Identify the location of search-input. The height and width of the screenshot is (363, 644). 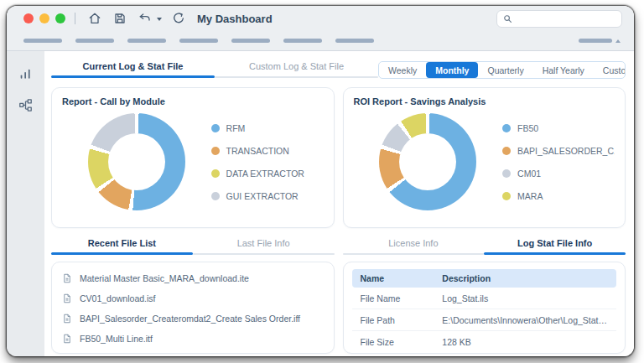
(566, 18).